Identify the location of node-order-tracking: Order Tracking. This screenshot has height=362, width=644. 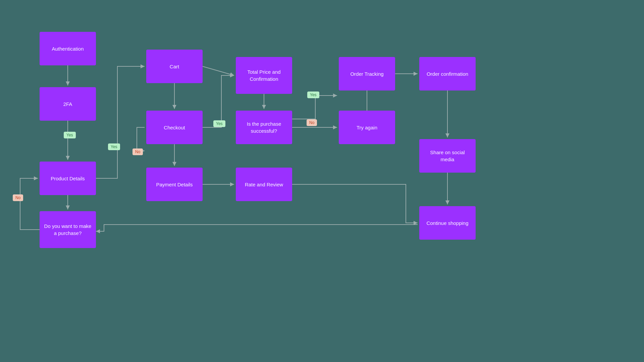
(367, 74).